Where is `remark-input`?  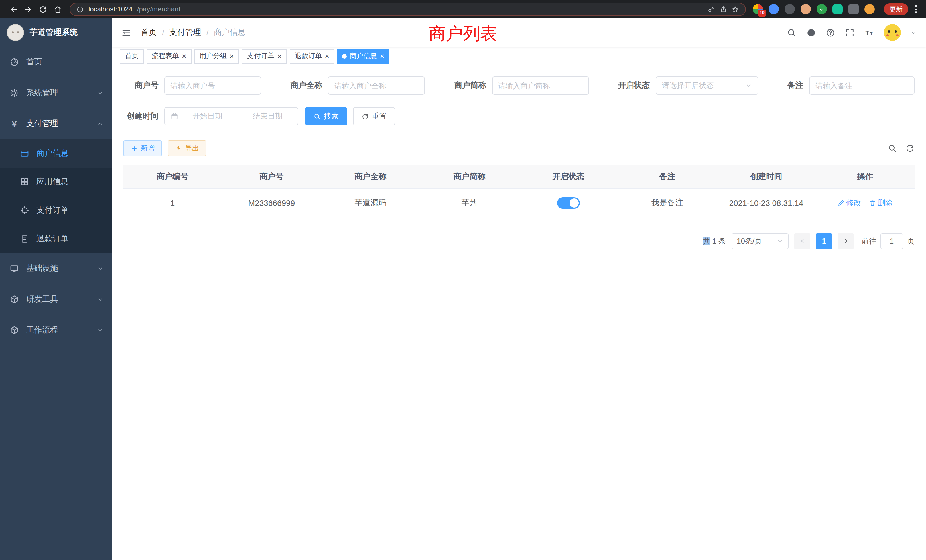
remark-input is located at coordinates (862, 86).